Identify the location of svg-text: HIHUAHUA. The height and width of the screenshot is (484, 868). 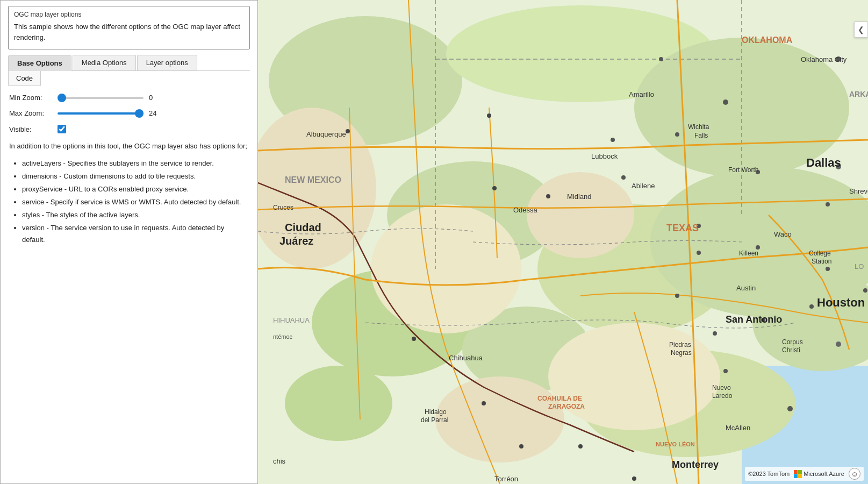
(291, 321).